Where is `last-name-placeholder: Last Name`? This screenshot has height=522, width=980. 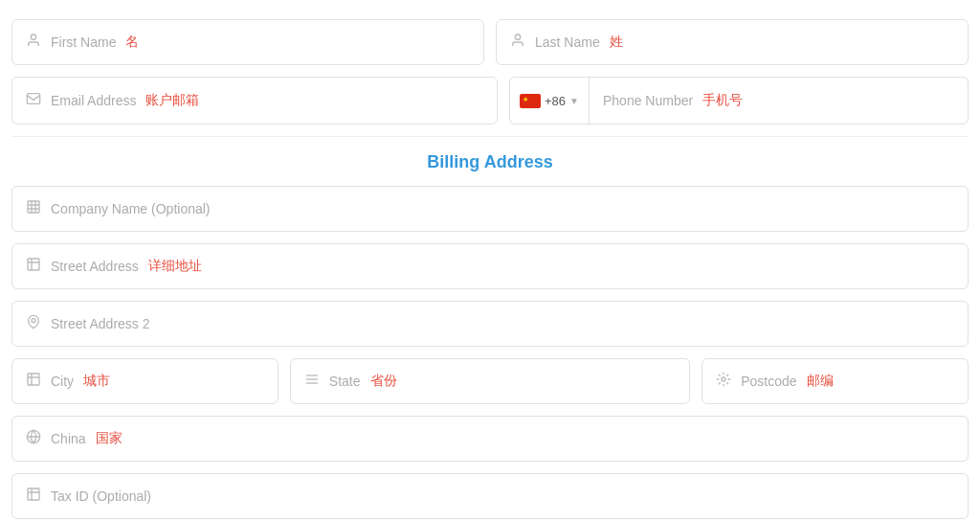
last-name-placeholder: Last Name is located at coordinates (568, 42).